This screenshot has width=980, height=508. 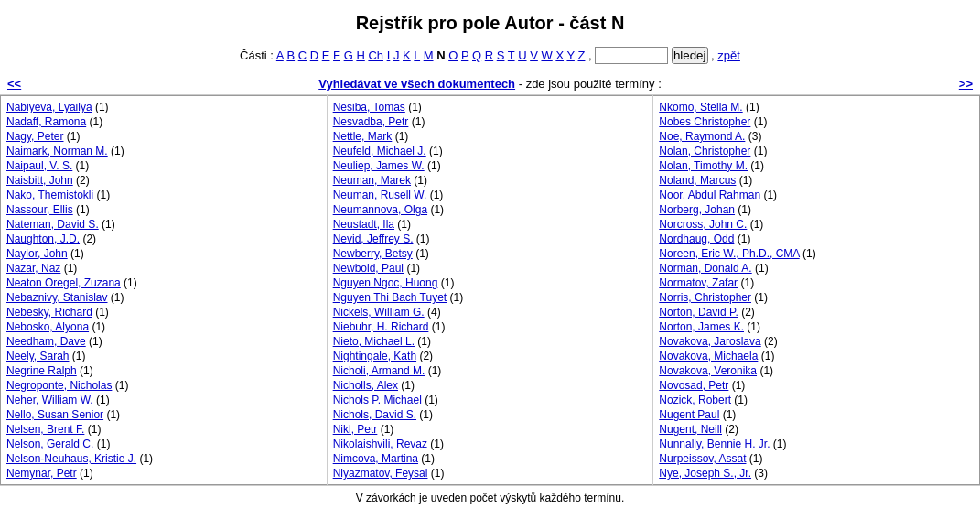 I want to click on author-link: Nagy, Peter, so click(x=35, y=136).